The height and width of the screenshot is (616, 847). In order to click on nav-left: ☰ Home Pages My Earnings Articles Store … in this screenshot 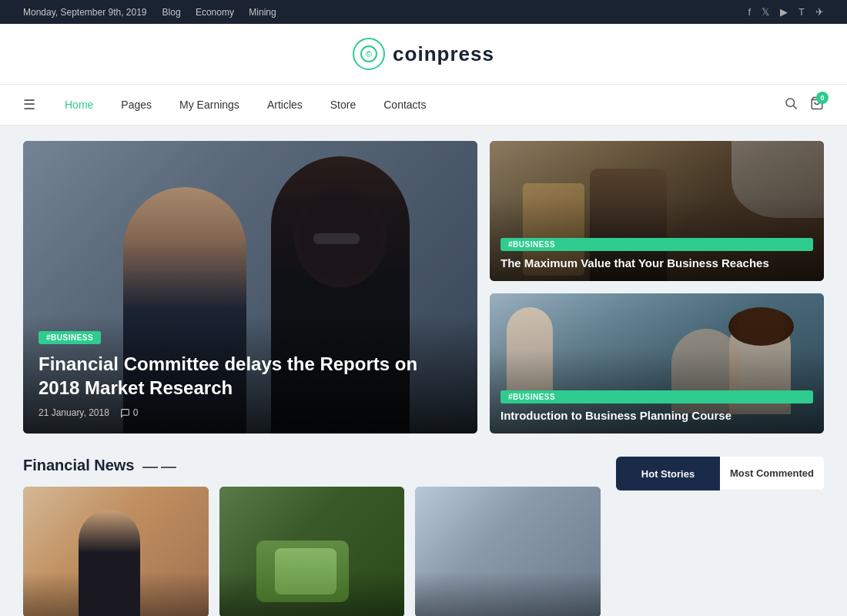, I will do `click(232, 105)`.